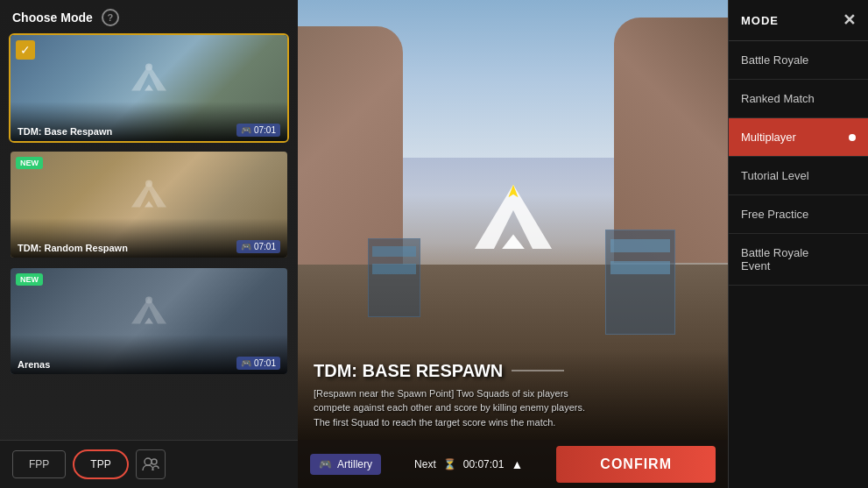  What do you see at coordinates (326, 464) in the screenshot?
I see `map-icon: 🎮` at bounding box center [326, 464].